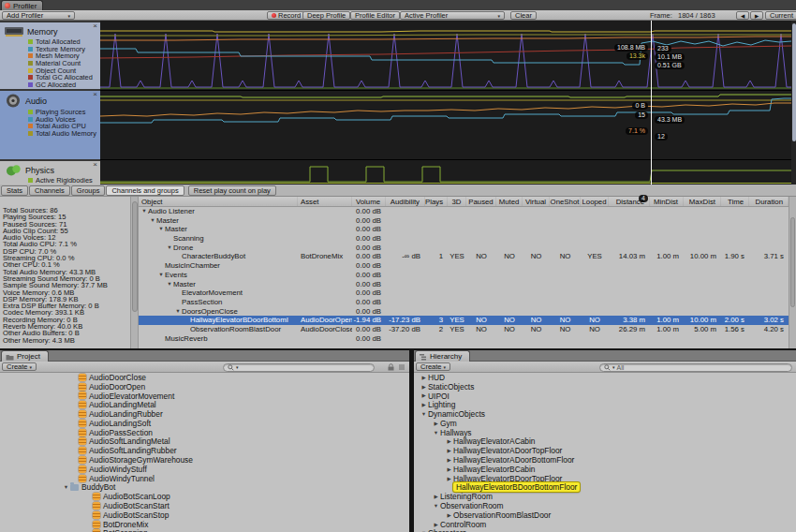  Describe the element at coordinates (204, 469) in the screenshot. I see `project-item: AudioWindyStuff` at that location.